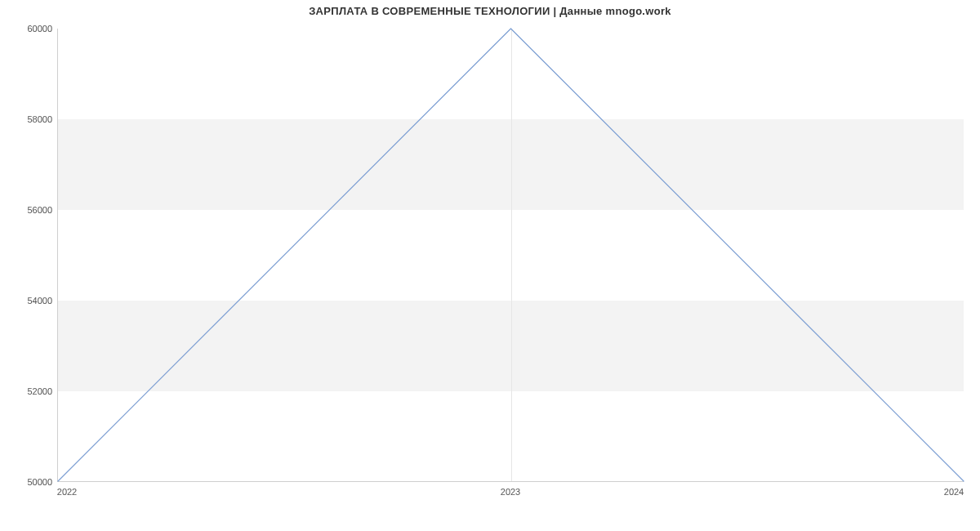 This screenshot has height=531, width=980. I want to click on y-tick-label: 52000, so click(39, 391).